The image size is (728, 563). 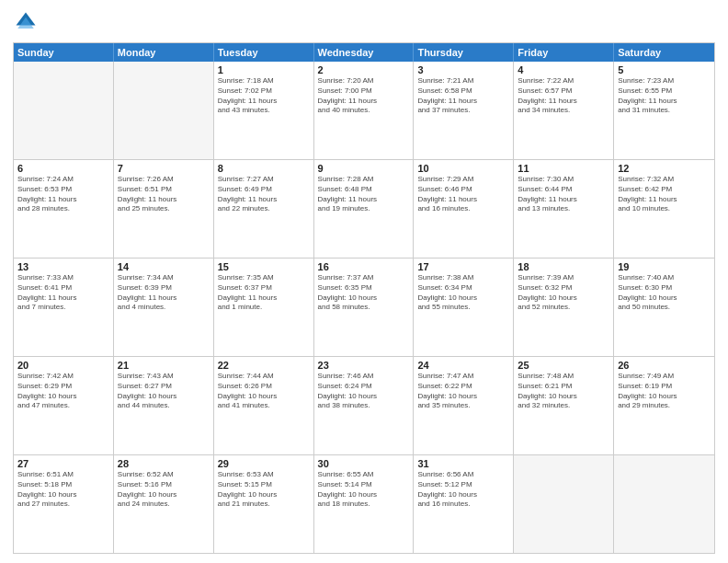 What do you see at coordinates (63, 267) in the screenshot?
I see `day-number: 13` at bounding box center [63, 267].